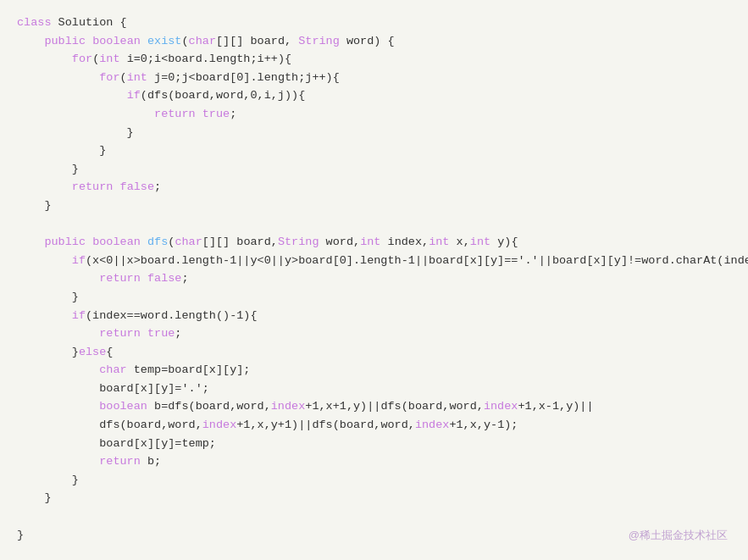 This screenshot has height=560, width=748. I want to click on code-line: dfs(board,word,index+1,x,y+1)||dfs(board…, so click(374, 425).